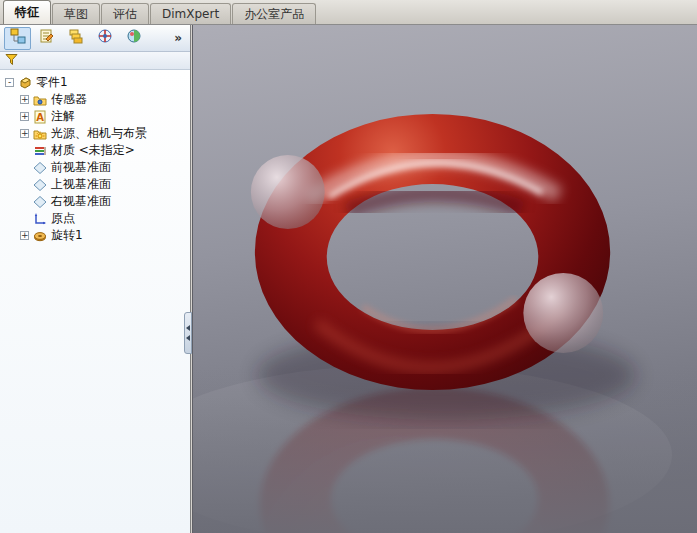  What do you see at coordinates (80, 202) in the screenshot?
I see `tree-item-label: 右视基准面` at bounding box center [80, 202].